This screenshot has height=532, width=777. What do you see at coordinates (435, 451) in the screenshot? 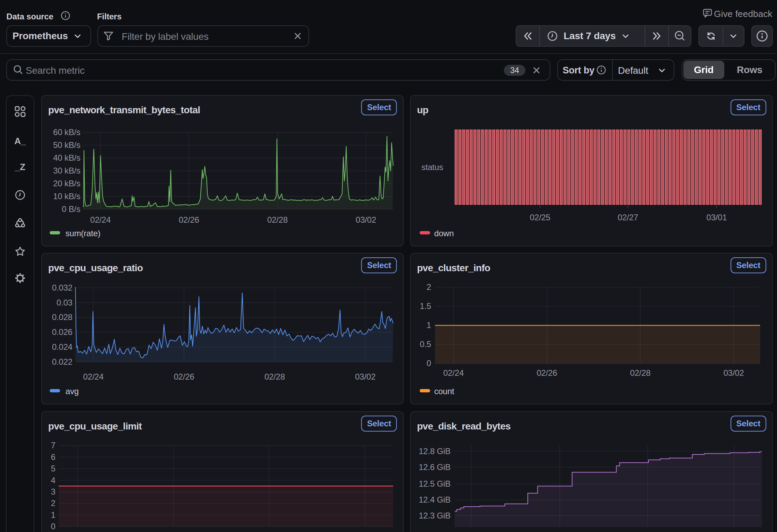
I see `svg-text: 12.8 GiB` at bounding box center [435, 451].